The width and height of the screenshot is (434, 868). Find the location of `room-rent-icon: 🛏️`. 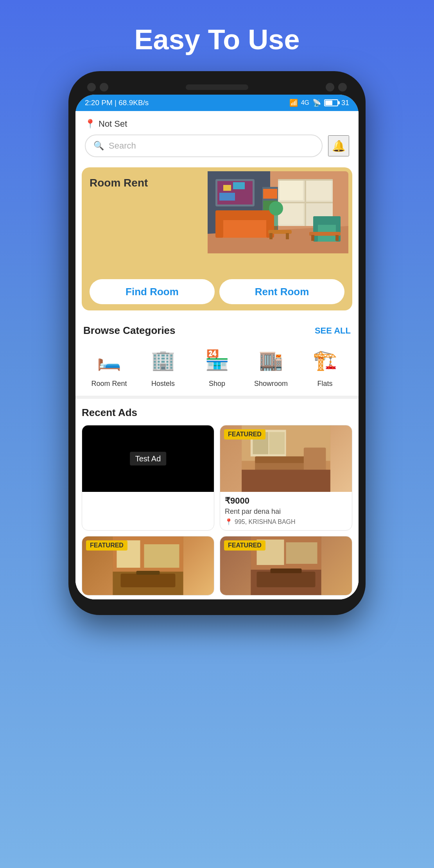

room-rent-icon: 🛏️ is located at coordinates (109, 360).